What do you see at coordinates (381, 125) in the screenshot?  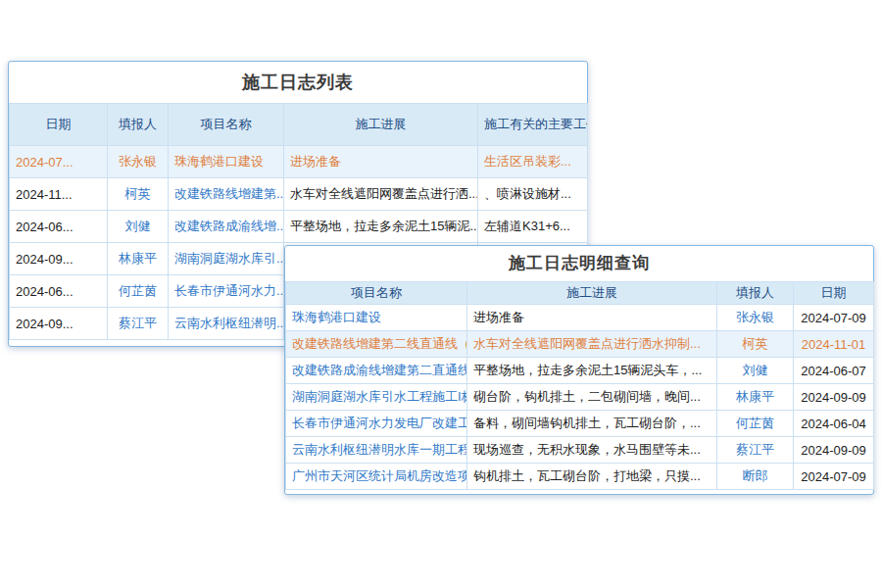 I see `log-list-col-progress: 施工进展` at bounding box center [381, 125].